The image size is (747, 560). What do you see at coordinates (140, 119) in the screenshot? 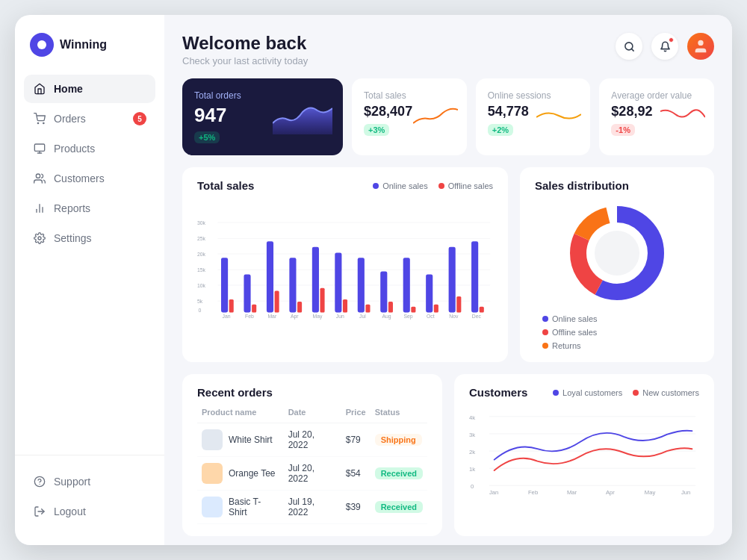
I see `orders-badge: 5` at bounding box center [140, 119].